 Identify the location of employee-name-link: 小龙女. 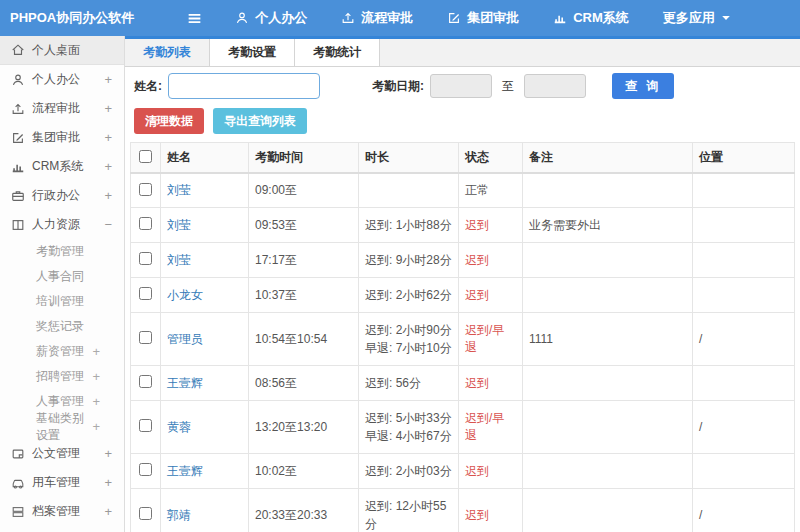
(185, 295).